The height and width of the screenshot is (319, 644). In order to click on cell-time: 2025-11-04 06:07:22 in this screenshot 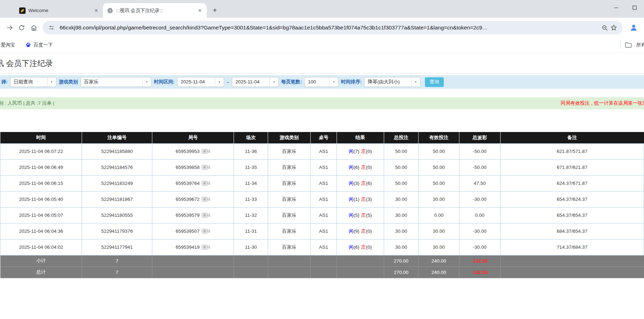, I will do `click(41, 151)`.